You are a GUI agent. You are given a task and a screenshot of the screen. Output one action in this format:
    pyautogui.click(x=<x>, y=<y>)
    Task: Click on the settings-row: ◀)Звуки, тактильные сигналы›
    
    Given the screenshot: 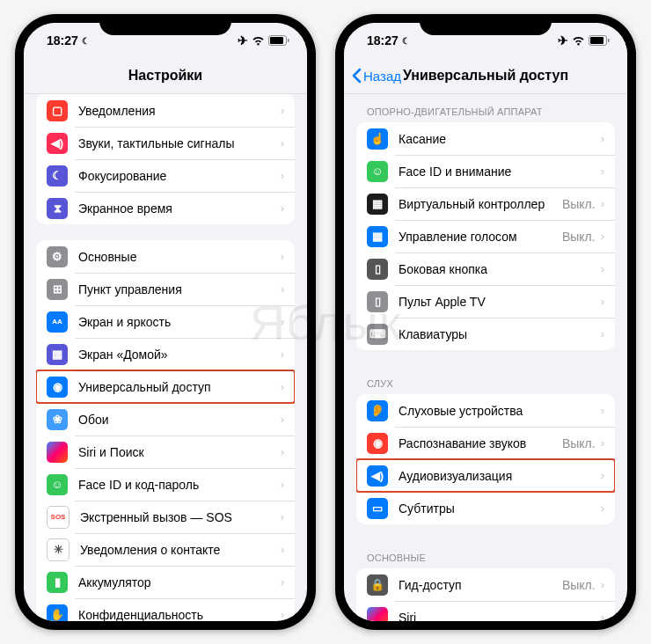 What is the action you would take?
    pyautogui.click(x=165, y=143)
    